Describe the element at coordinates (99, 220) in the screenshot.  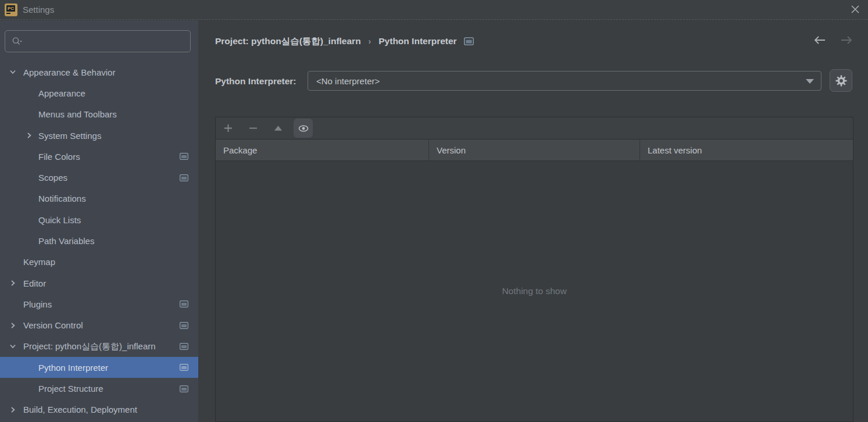
I see `sidebar-item-quick-lists: Quick Lists` at that location.